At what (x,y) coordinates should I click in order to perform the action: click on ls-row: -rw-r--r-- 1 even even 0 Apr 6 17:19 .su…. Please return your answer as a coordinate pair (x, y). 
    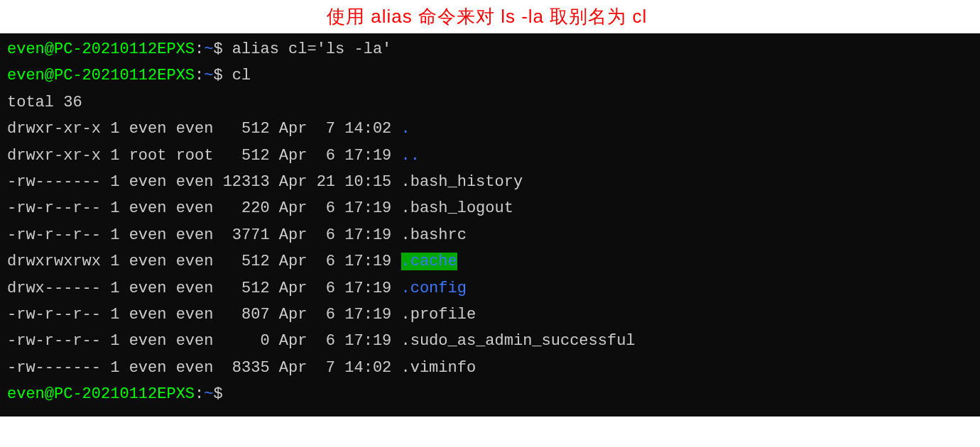
    Looking at the image, I should click on (490, 341).